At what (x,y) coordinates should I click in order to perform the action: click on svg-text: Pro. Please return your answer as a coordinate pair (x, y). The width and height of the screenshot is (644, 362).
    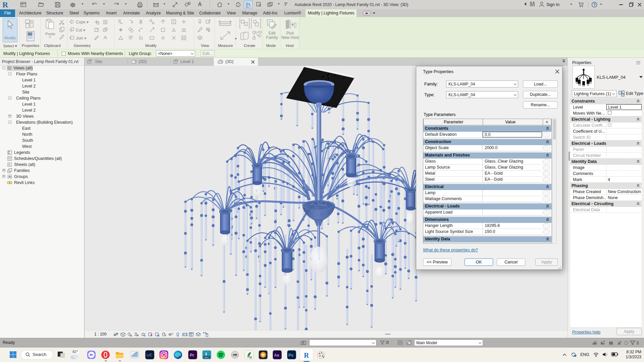
    Looking at the image, I should click on (235, 355).